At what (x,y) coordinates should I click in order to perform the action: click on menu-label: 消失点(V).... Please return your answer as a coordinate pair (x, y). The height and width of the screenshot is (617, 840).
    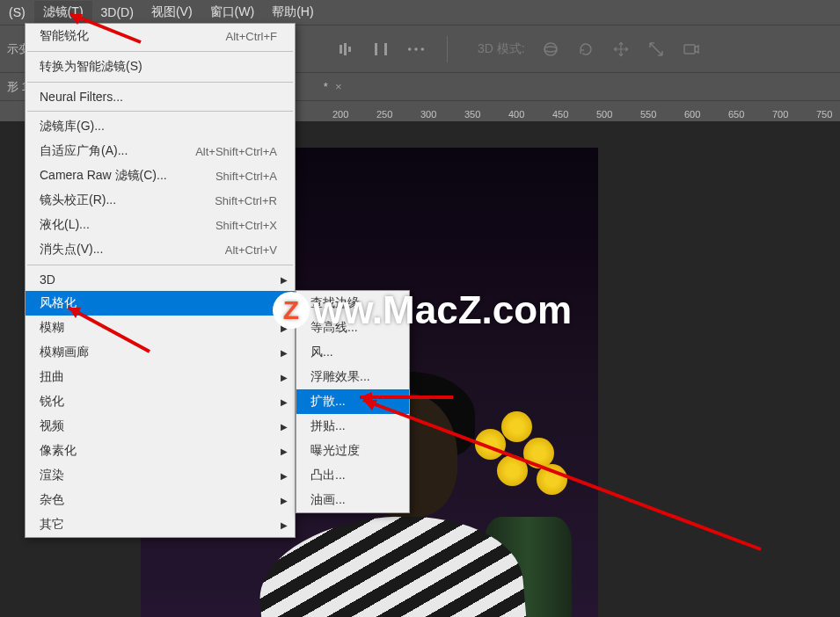
    Looking at the image, I should click on (71, 250).